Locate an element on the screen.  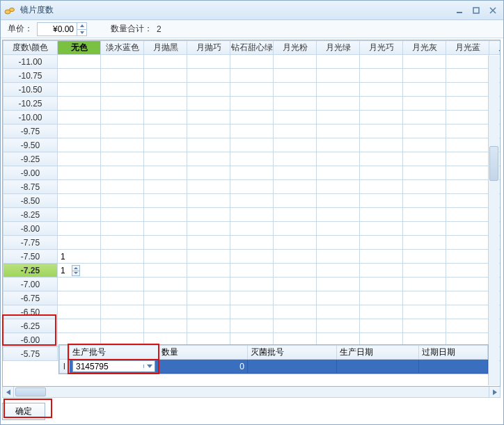
subgrid-header: 生产批号 is located at coordinates (114, 353).